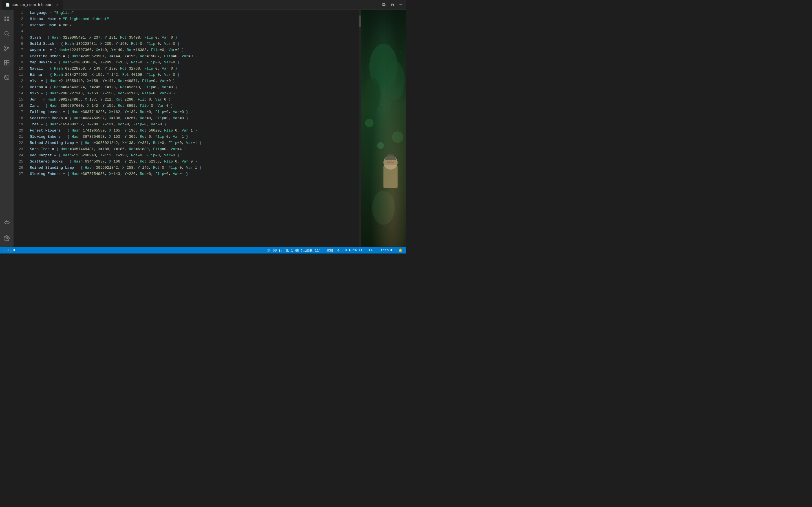 This screenshot has height=507, width=812. Describe the element at coordinates (384, 129) in the screenshot. I see `side-panel-image` at that location.